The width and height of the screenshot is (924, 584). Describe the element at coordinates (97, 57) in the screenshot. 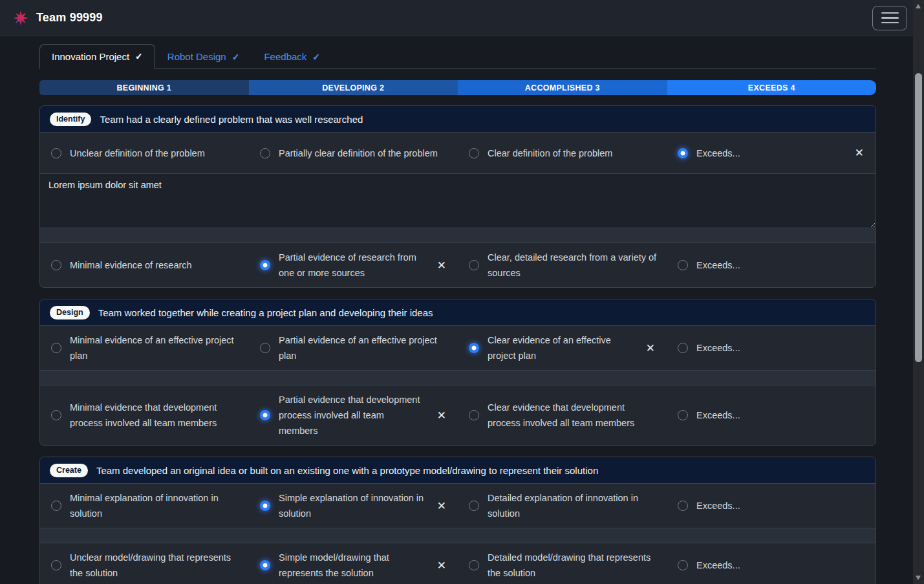

I see `tab-innovation-project: Innovation Project✓` at that location.